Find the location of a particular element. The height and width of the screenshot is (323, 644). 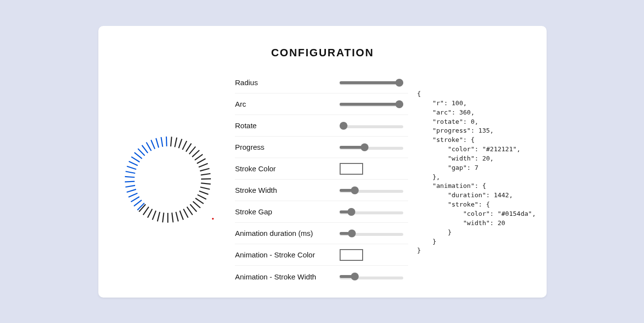

color-stroke is located at coordinates (351, 169).